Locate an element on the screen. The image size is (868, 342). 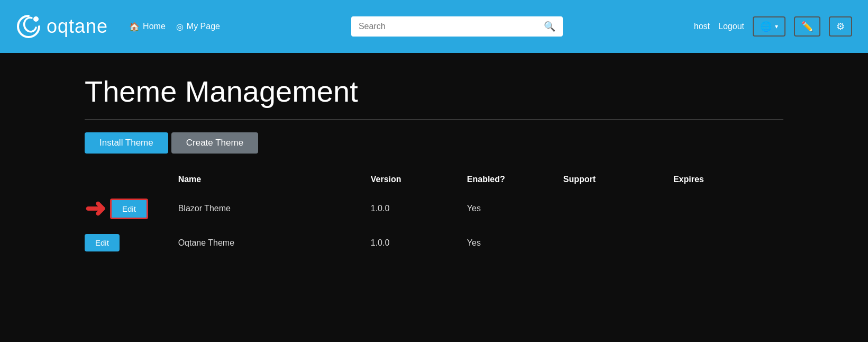
theme-name-1: Blazor Theme is located at coordinates (275, 209).